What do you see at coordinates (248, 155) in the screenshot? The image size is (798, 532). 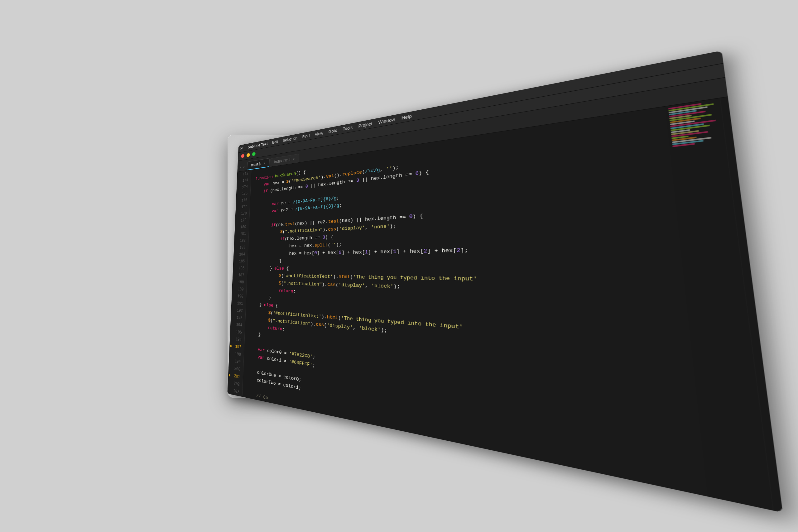 I see `minimize-button` at bounding box center [248, 155].